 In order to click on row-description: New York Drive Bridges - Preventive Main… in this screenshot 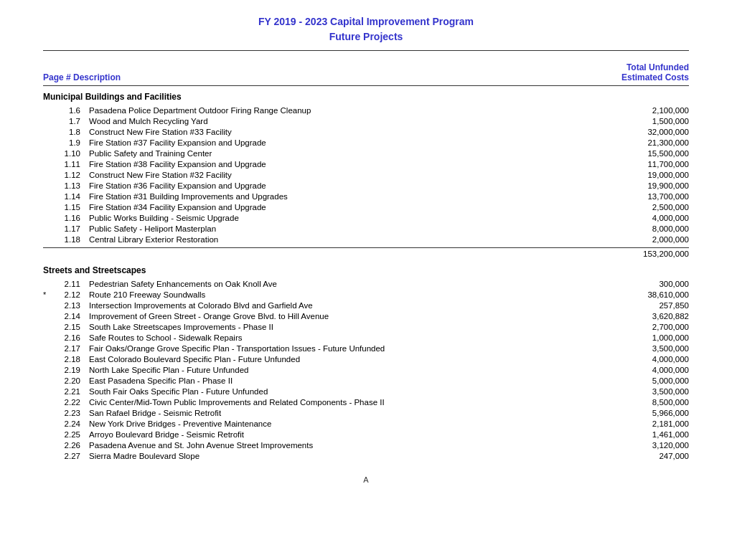, I will do `click(346, 424)`.